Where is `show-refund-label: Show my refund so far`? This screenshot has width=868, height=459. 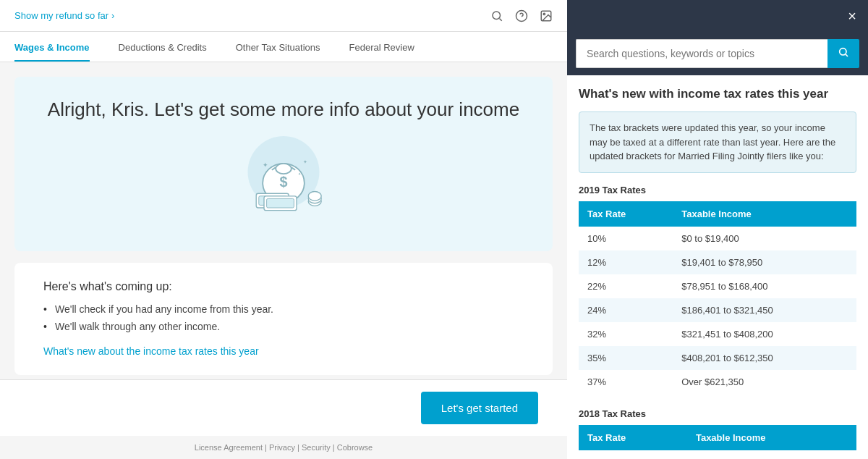
show-refund-label: Show my refund so far is located at coordinates (61, 16).